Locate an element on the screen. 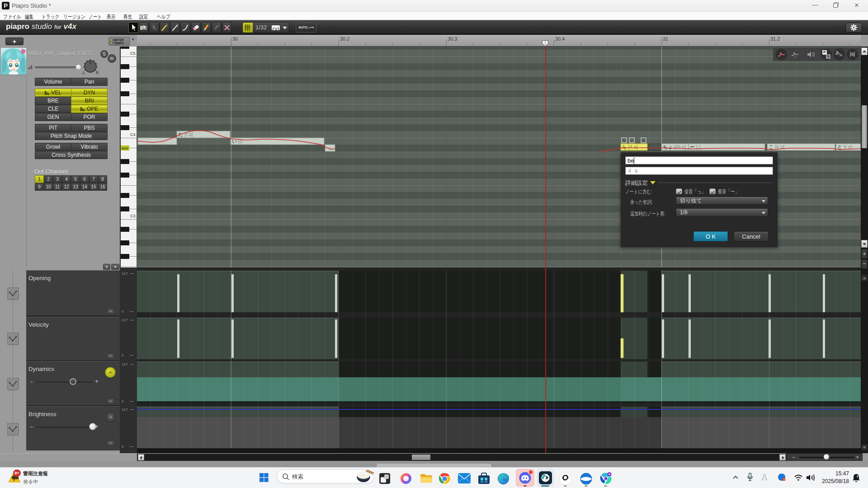 Image resolution: width=868 pixels, height=488 pixels. svg-text: ら [4 a] is located at coordinates (630, 147).